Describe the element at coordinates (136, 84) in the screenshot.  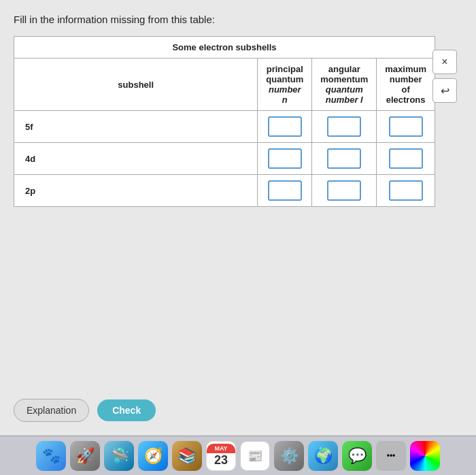
I see `col-header-subshell: subshell` at that location.